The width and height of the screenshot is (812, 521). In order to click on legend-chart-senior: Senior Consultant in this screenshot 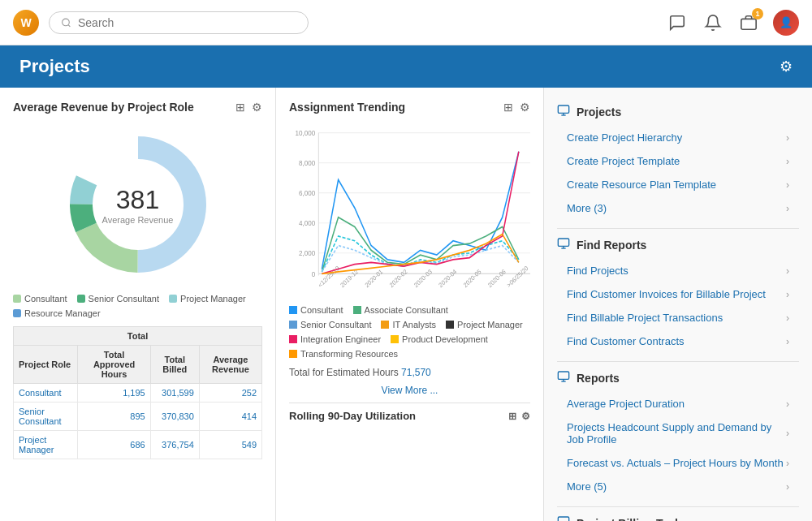, I will do `click(330, 325)`.